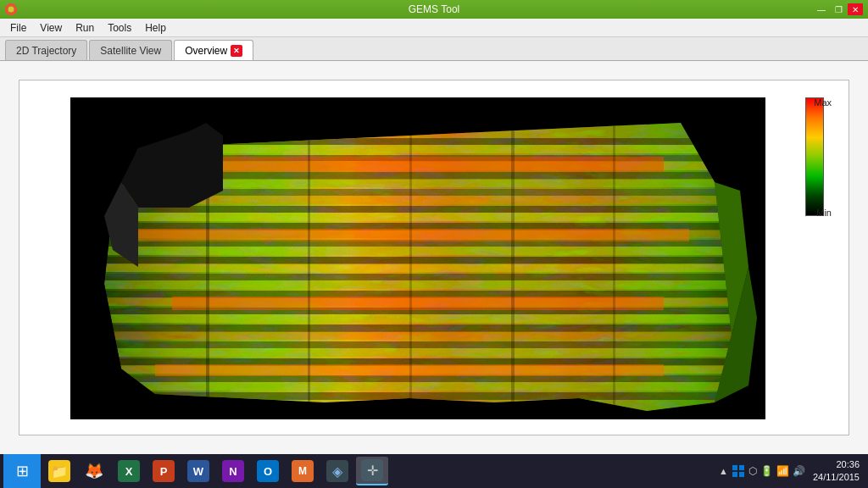 The width and height of the screenshot is (868, 488). Describe the element at coordinates (22, 471) in the screenshot. I see `start-button: ⊞` at that location.